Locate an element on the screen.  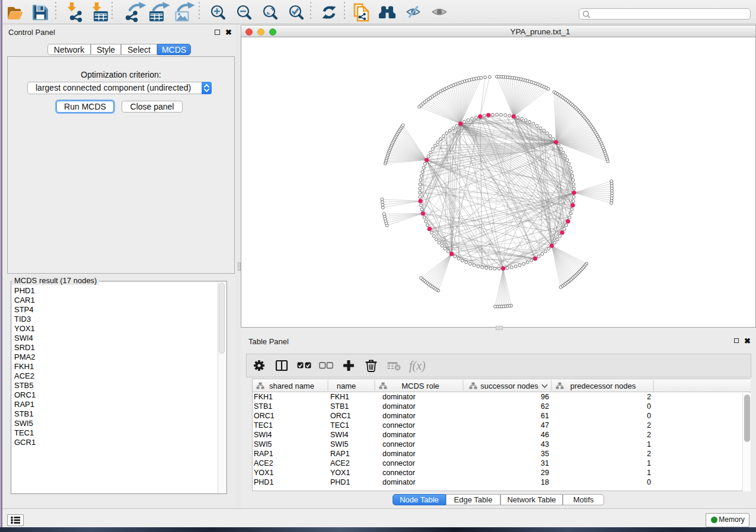
svg-text: shared name is located at coordinates (292, 386).